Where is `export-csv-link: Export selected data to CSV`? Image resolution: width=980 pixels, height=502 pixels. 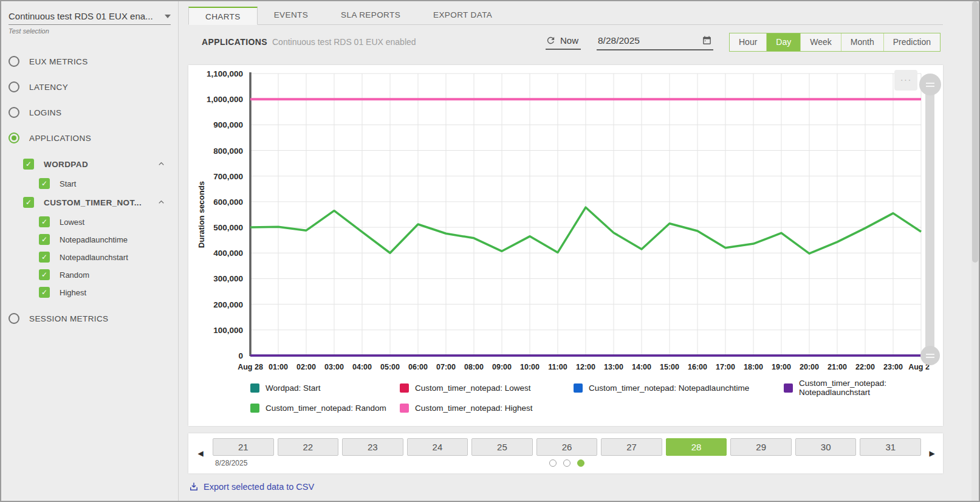 export-csv-link: Export selected data to CSV is located at coordinates (252, 487).